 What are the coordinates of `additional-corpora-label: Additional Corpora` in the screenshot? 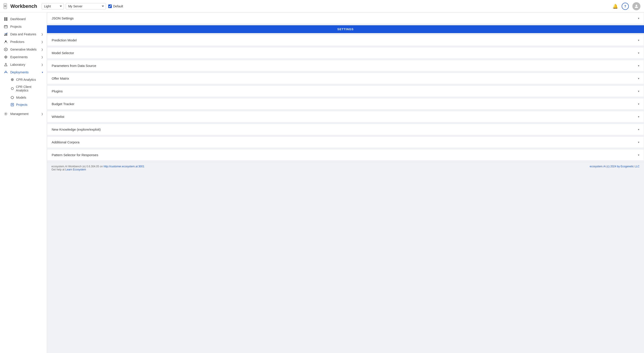 It's located at (66, 142).